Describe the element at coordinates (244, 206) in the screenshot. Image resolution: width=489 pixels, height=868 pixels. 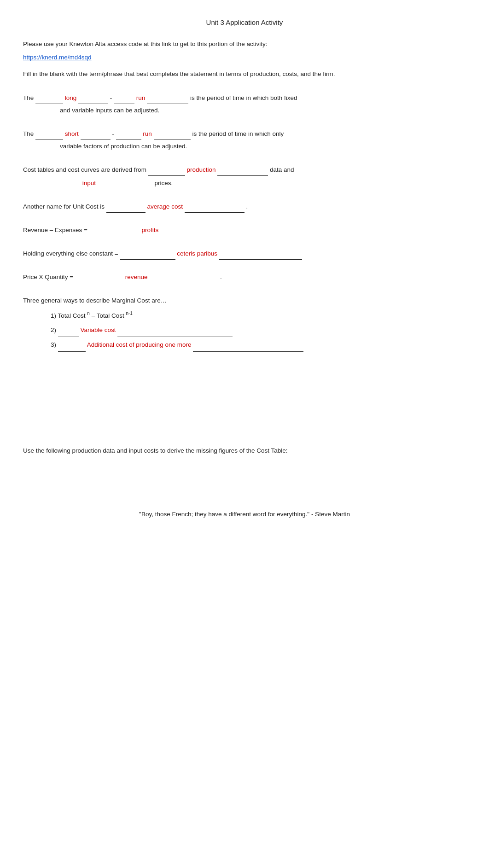
I see `unit-cost-sentence: Another name for Unit Cost is average co…` at that location.